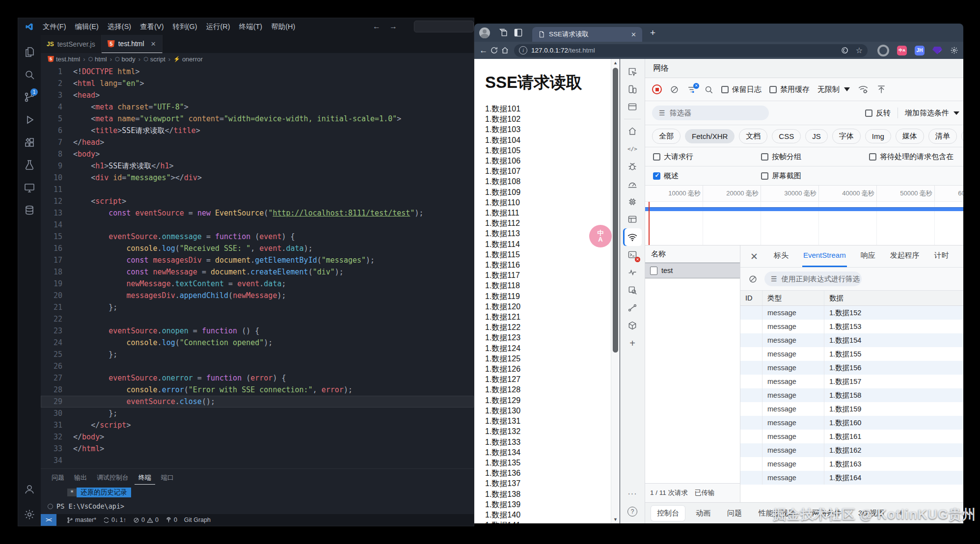 This screenshot has width=980, height=544. What do you see at coordinates (257, 307) in the screenshot?
I see `code-line: 21 };` at bounding box center [257, 307].